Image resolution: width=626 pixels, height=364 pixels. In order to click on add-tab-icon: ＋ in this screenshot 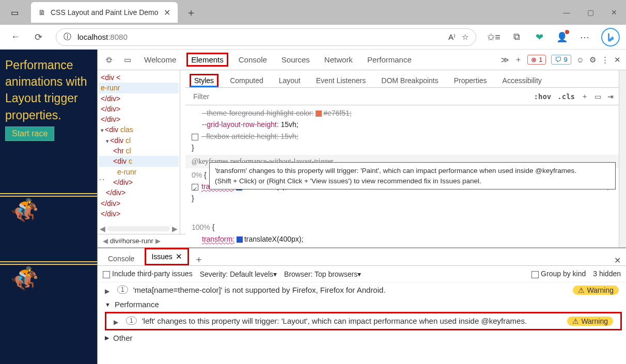, I will do `click(519, 60)`.